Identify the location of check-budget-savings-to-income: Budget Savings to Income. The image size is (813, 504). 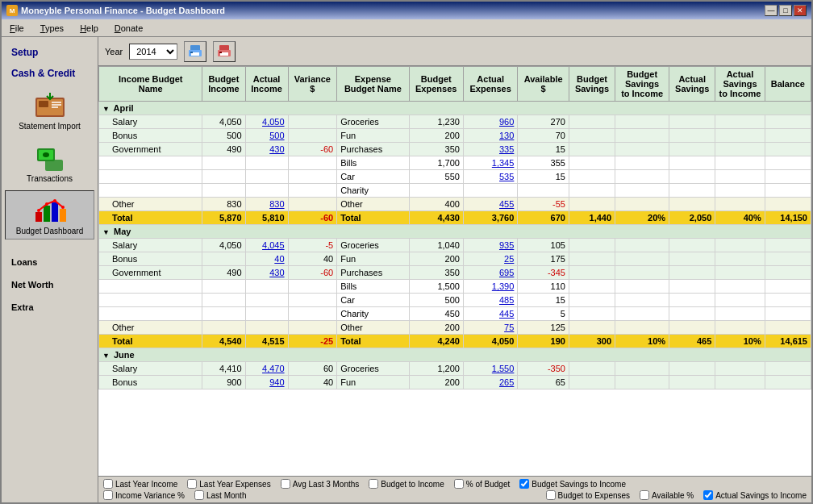
(573, 484).